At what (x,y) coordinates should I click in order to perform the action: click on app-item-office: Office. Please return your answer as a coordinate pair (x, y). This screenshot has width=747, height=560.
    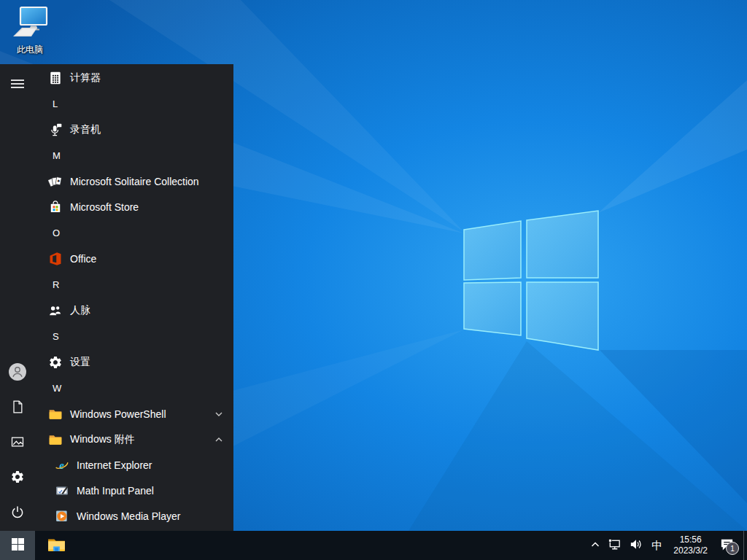
    Looking at the image, I should click on (134, 258).